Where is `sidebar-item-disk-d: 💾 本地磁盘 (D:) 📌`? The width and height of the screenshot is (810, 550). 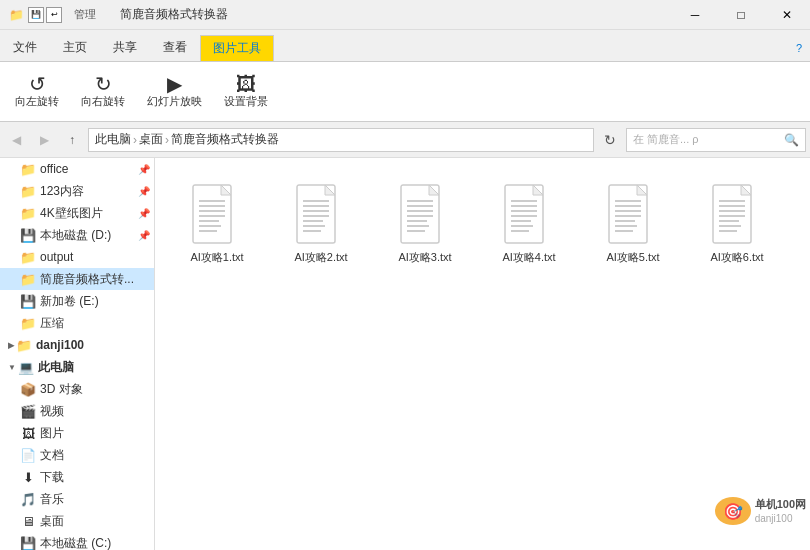
sidebar-item-disk-d: 💾 本地磁盘 (D:) 📌 is located at coordinates (77, 235).